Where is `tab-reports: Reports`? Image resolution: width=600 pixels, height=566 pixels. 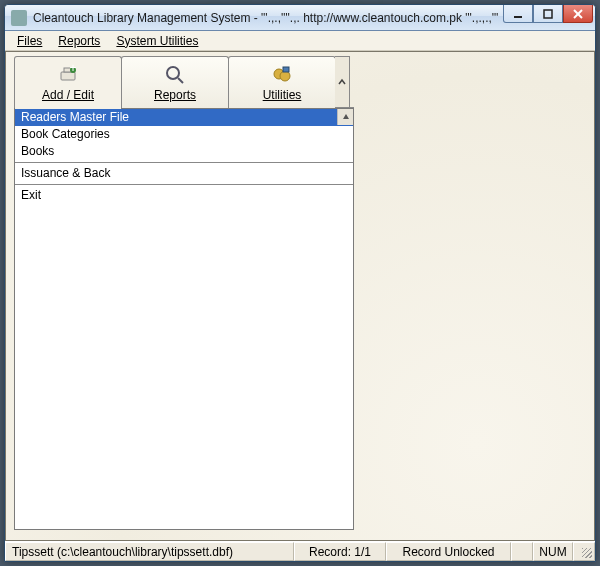
tab-reports: Reports is located at coordinates (175, 82).